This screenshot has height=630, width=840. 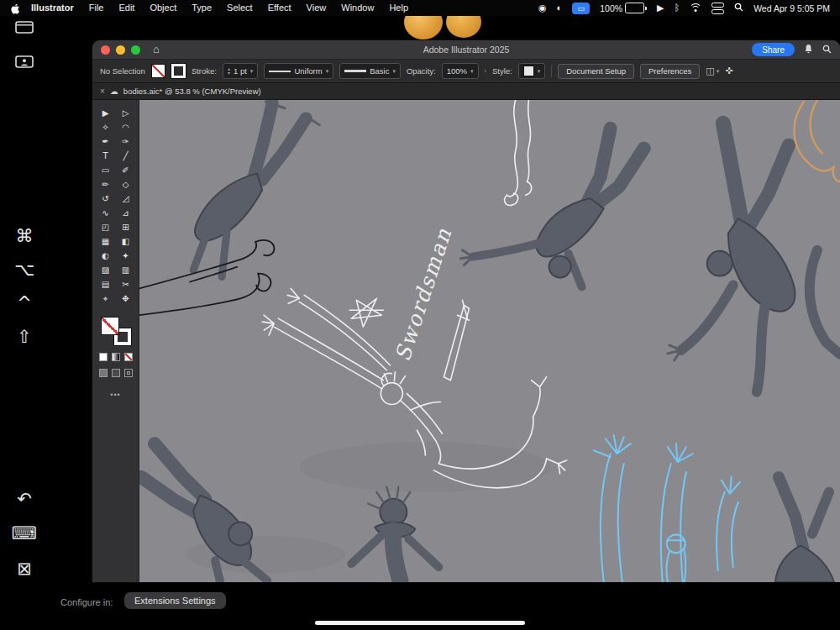 What do you see at coordinates (126, 227) in the screenshot?
I see `perspective-grid-tool: ⊞` at bounding box center [126, 227].